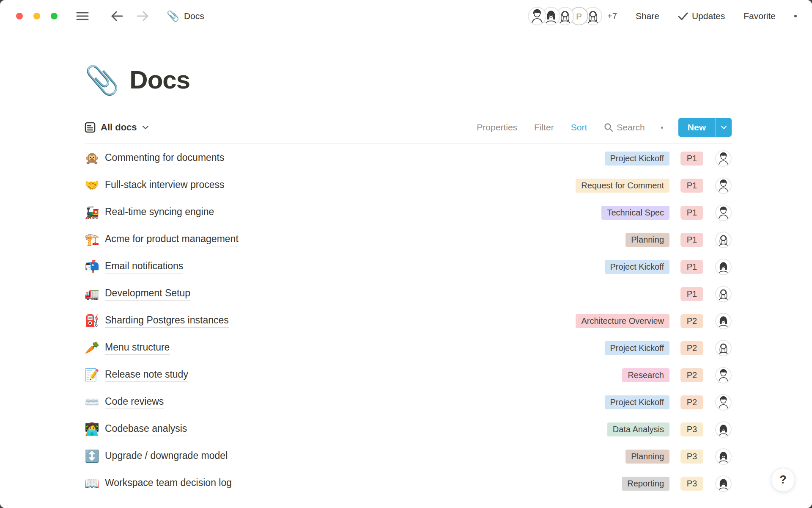  I want to click on question-mark-icon: ?, so click(783, 480).